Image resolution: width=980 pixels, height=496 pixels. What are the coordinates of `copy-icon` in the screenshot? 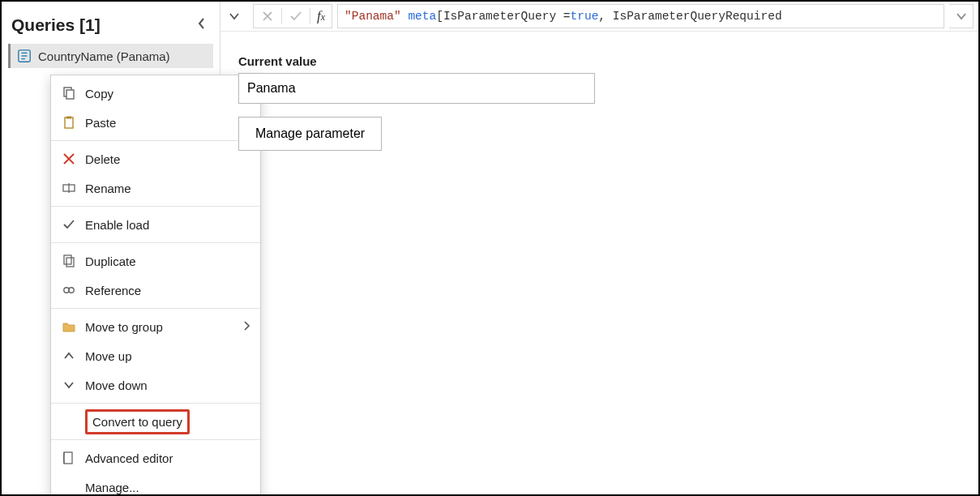 It's located at (69, 93).